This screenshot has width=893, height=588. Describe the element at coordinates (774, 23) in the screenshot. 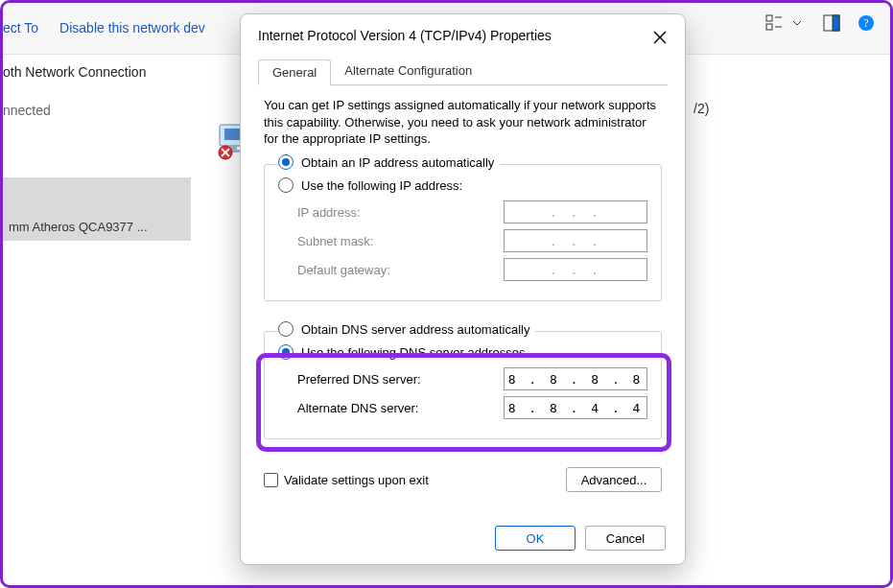

I see `view-options-button` at that location.